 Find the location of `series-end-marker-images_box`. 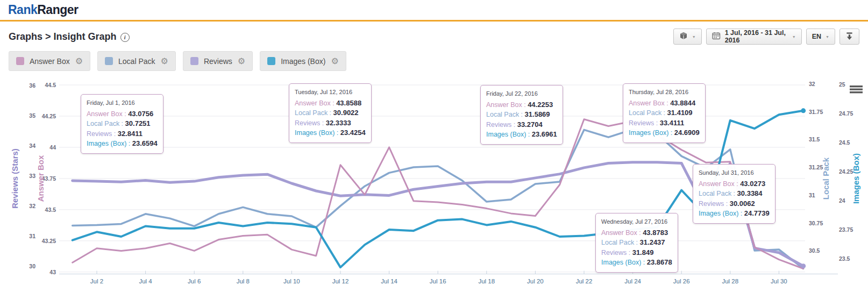

series-end-marker-images_box is located at coordinates (803, 111).